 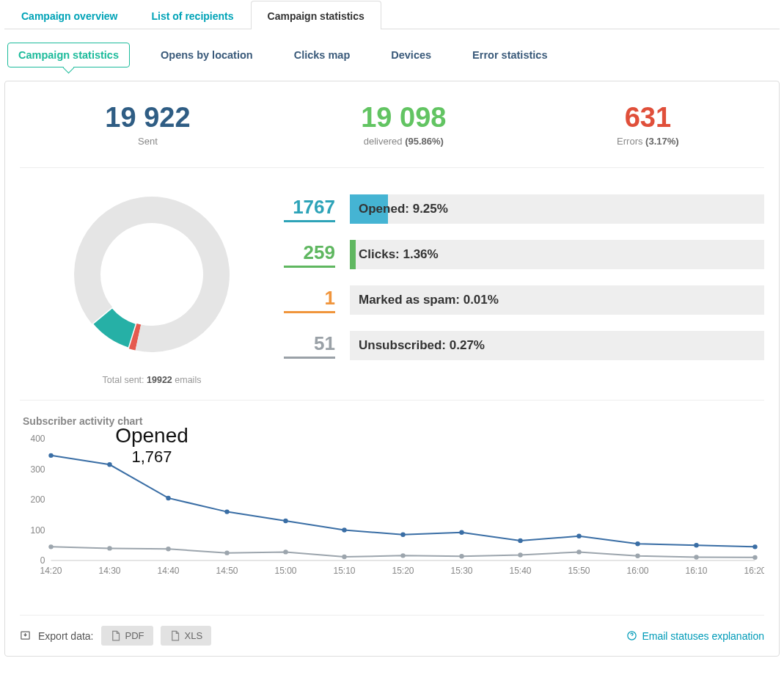 I want to click on donut-svg, so click(x=152, y=274).